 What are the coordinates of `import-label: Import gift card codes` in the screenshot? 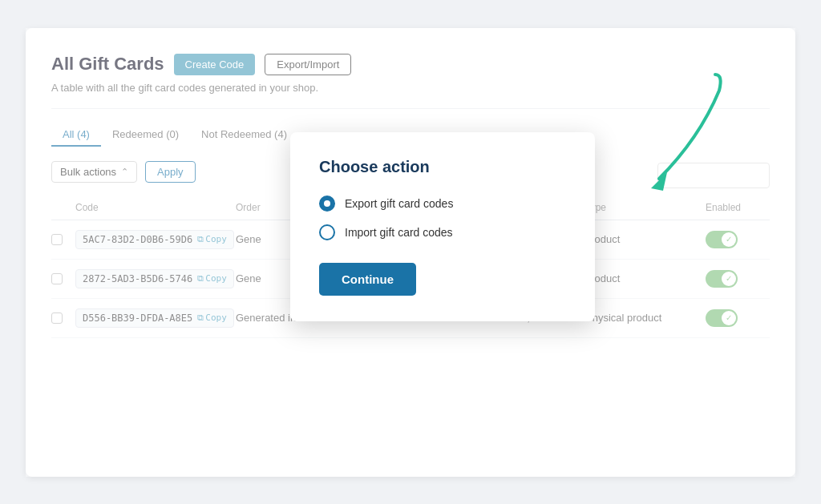 It's located at (399, 232).